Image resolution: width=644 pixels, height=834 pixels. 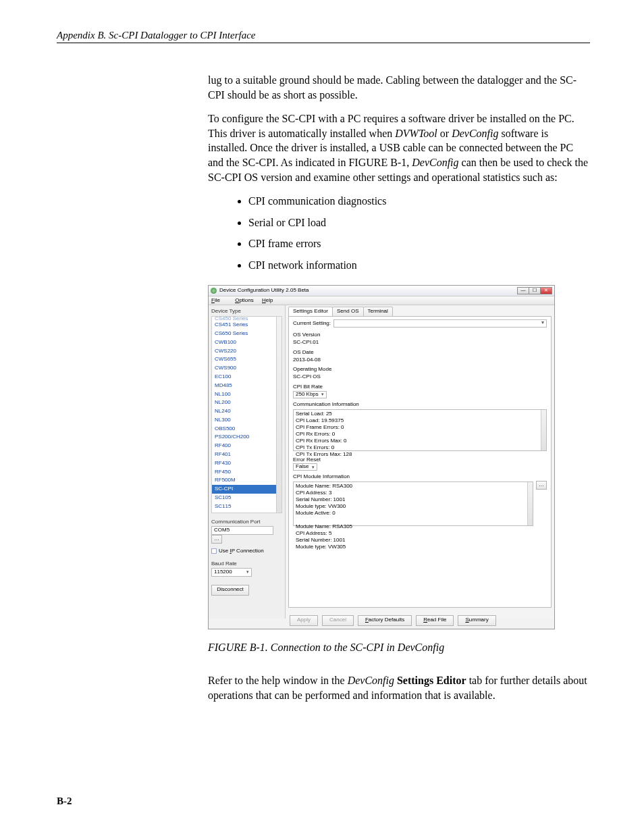 I want to click on footer-button-bar: Apply Cancel Factory Defaults Read File …, so click(x=381, y=621).